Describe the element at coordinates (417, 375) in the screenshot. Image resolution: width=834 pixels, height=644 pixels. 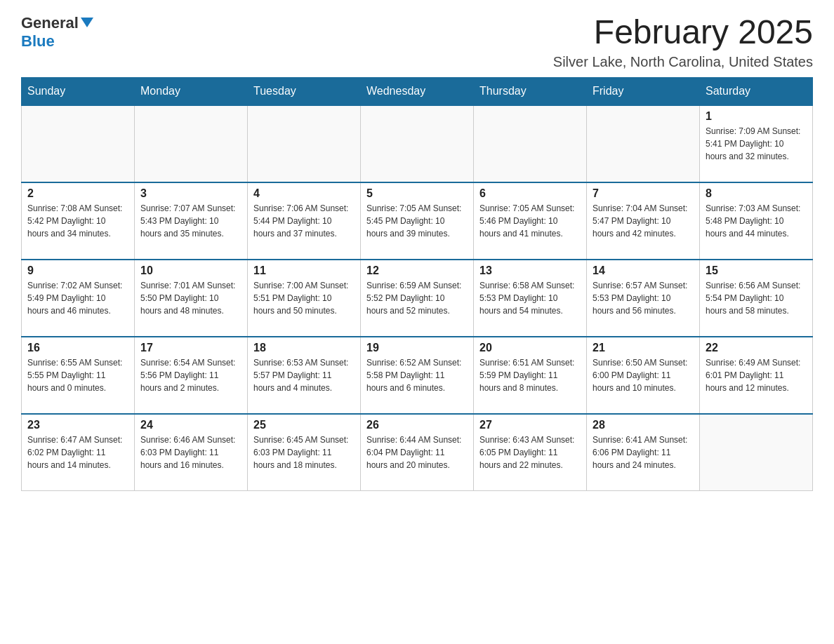
I see `day-info: Sunrise: 6:52 AM Sunset: 5:58 PM Dayligh…` at that location.